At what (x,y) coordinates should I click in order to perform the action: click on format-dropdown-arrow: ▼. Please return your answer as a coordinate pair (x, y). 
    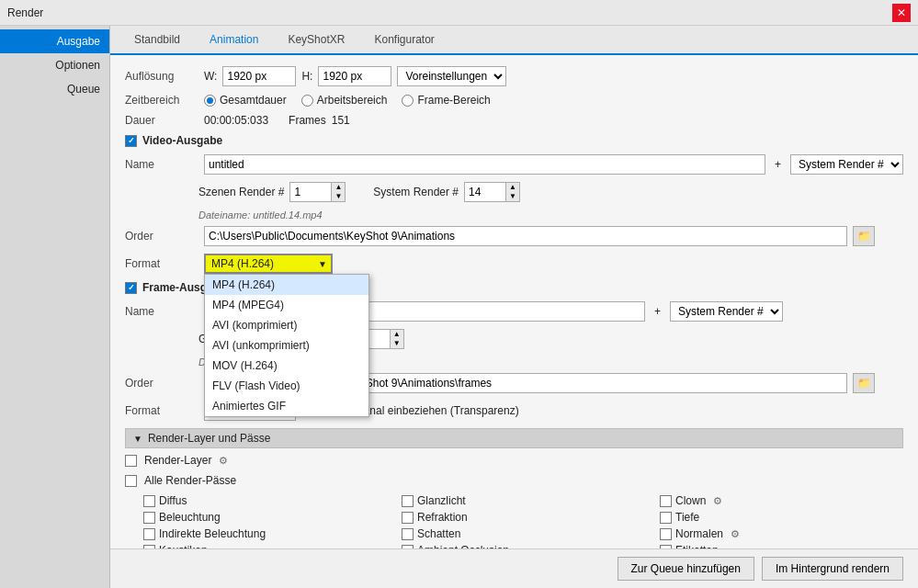
    Looking at the image, I should click on (323, 265).